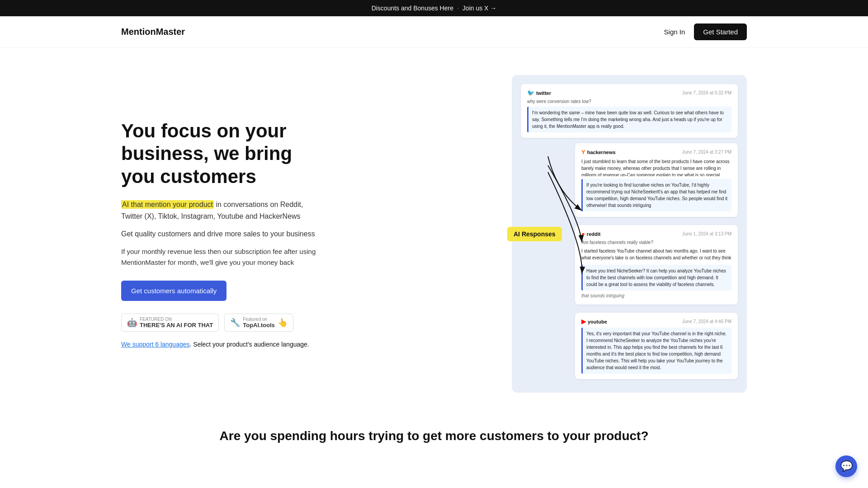 The height and width of the screenshot is (488, 868). Describe the element at coordinates (434, 32) in the screenshot. I see `navbar: MentionMaster Sign In Get Started` at that location.